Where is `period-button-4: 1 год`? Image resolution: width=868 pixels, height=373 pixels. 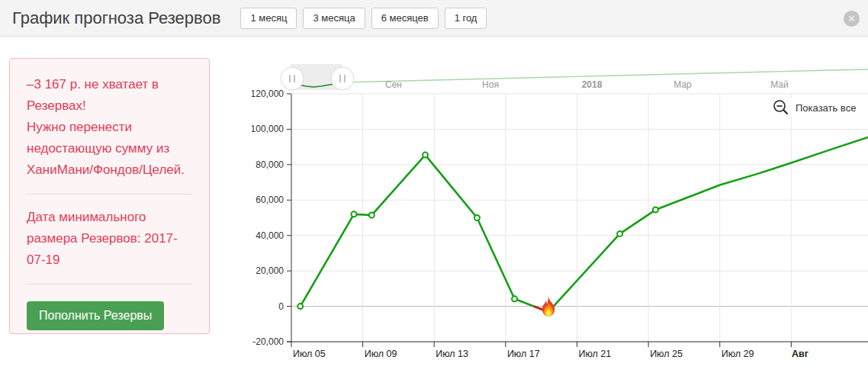
period-button-4: 1 год is located at coordinates (466, 18).